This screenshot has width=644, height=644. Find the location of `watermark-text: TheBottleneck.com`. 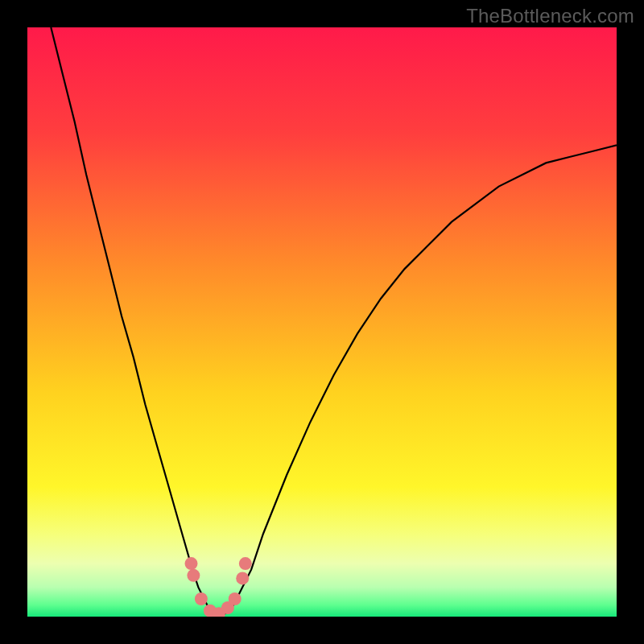

watermark-text: TheBottleneck.com is located at coordinates (551, 16).